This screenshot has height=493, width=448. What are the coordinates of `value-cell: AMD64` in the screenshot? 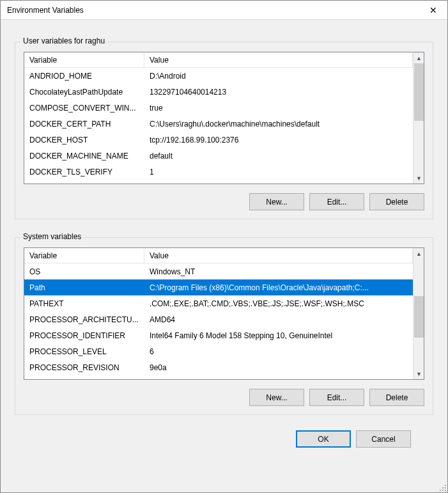 It's located at (279, 320).